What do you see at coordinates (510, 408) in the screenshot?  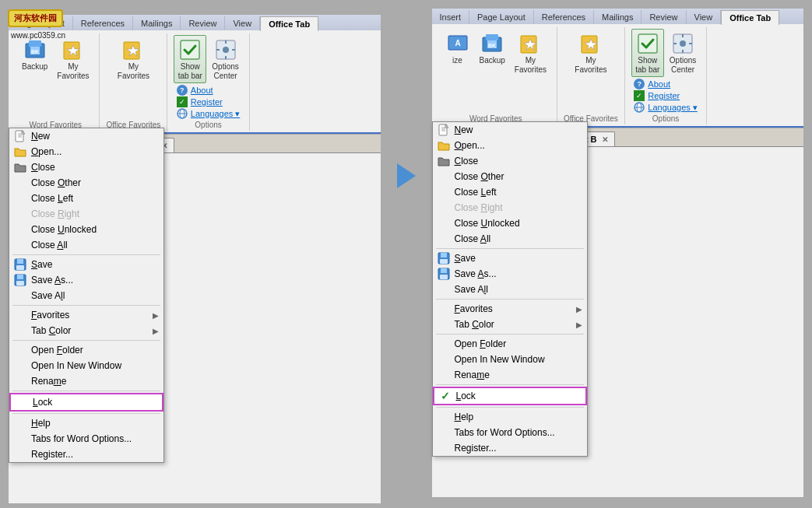 I see `menu-sep5-right` at bounding box center [510, 408].